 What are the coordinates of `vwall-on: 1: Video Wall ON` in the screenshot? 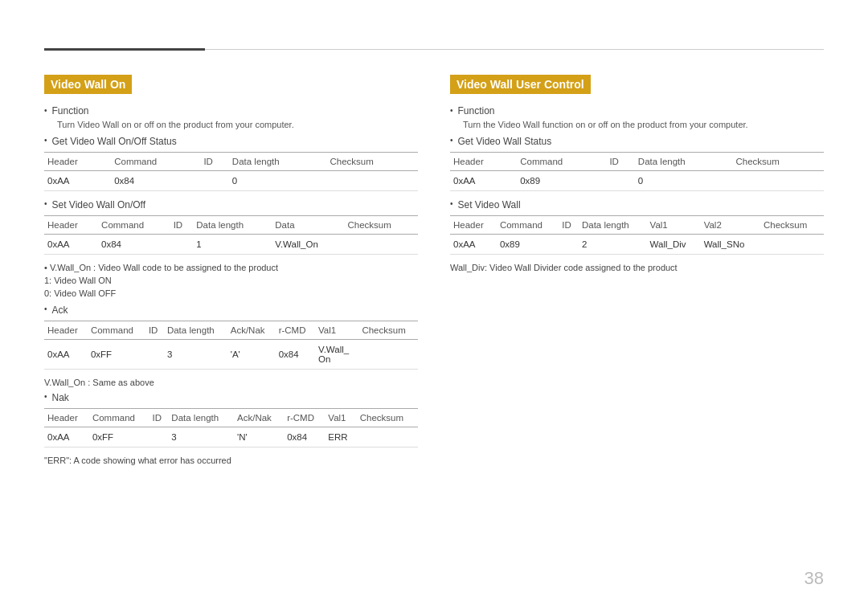 It's located at (231, 280).